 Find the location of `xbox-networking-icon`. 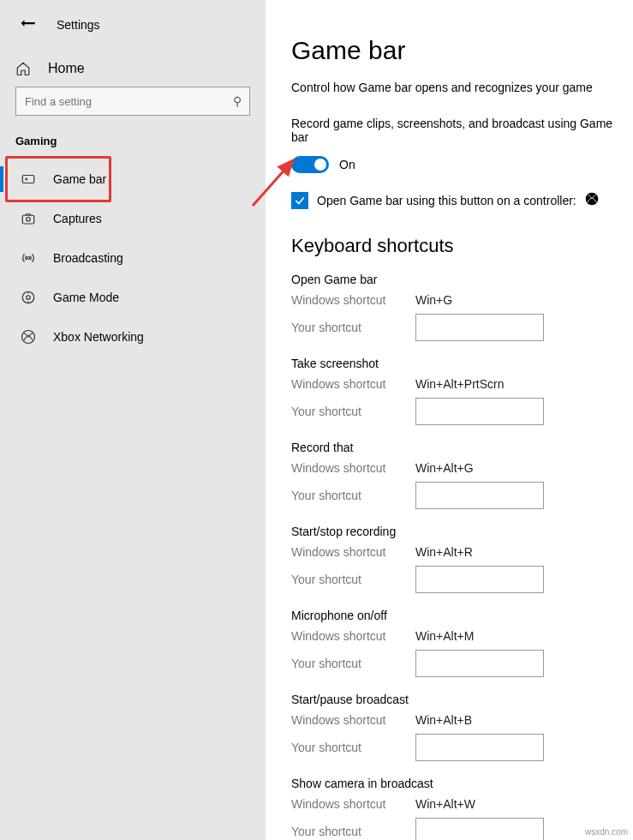

xbox-networking-icon is located at coordinates (28, 337).